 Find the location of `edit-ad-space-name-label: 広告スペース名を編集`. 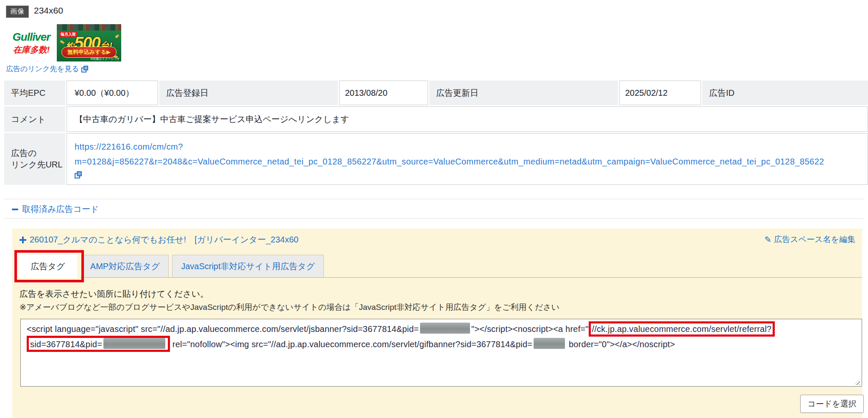

edit-ad-space-name-label: 広告スペース名を編集 is located at coordinates (815, 240).